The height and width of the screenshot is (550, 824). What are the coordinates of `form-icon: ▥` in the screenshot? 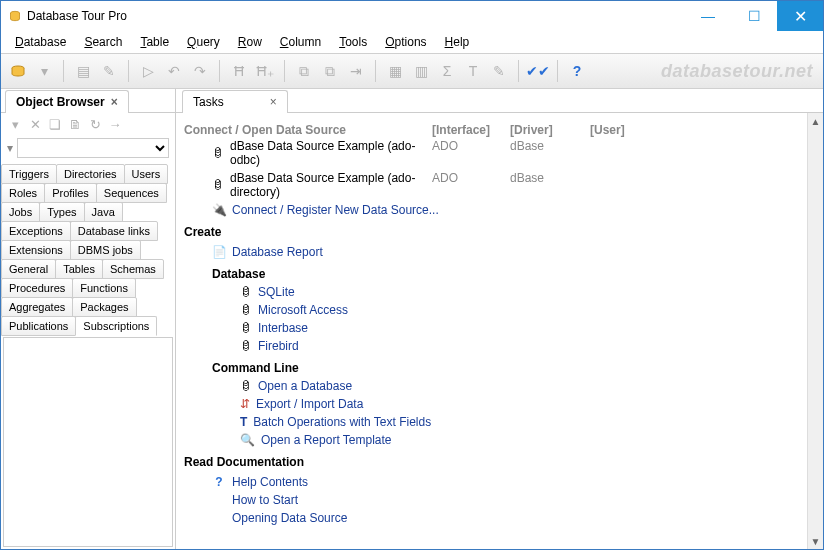 It's located at (421, 71).